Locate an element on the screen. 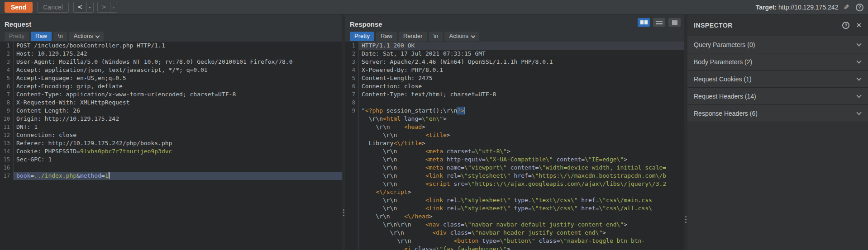 This screenshot has width=868, height=250. request-line-11: 11DNT: 1 is located at coordinates (171, 127).